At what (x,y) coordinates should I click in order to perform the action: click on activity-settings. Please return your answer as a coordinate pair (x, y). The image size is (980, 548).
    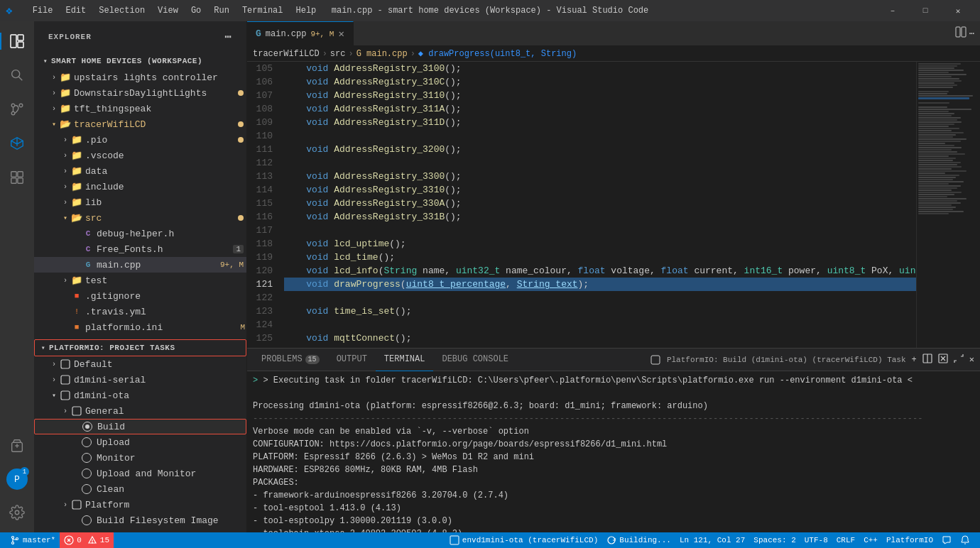
    Looking at the image, I should click on (17, 513).